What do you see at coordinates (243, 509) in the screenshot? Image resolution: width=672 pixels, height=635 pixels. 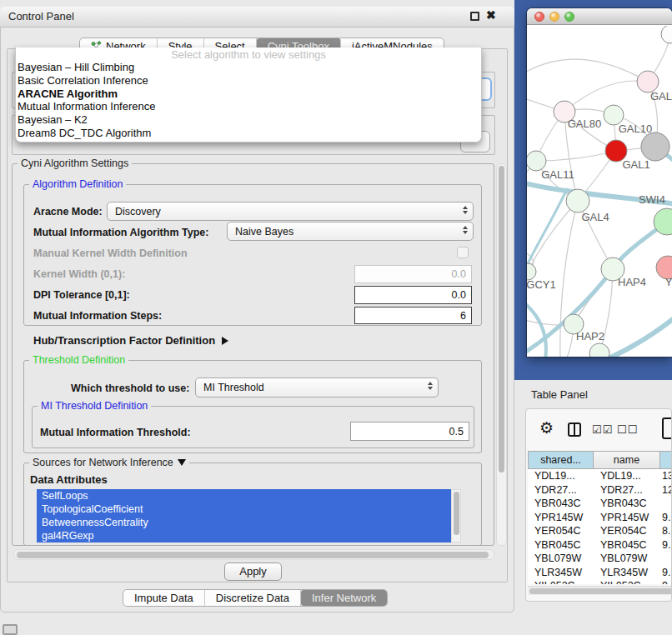 I see `attribute-item-topologicalcoefficient: TopologicalCoefficient` at bounding box center [243, 509].